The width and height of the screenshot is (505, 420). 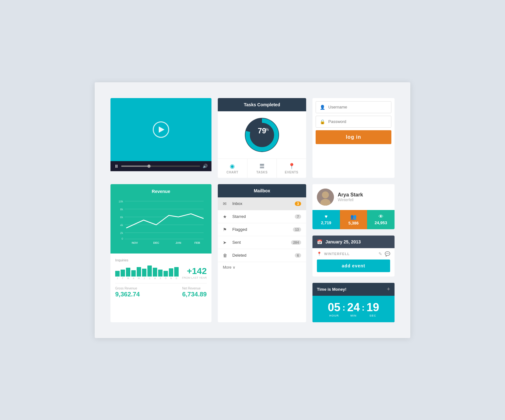 I want to click on password-input, so click(x=358, y=122).